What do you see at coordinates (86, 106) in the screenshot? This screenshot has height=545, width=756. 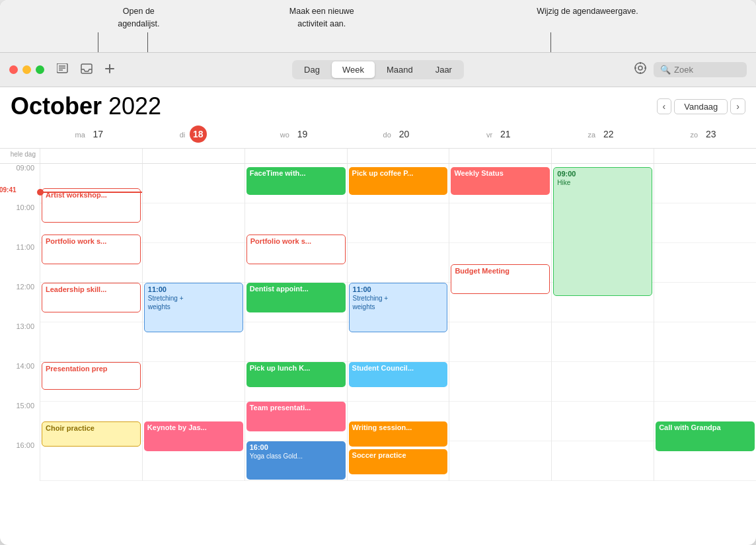 I see `month-title: October 2022` at bounding box center [86, 106].